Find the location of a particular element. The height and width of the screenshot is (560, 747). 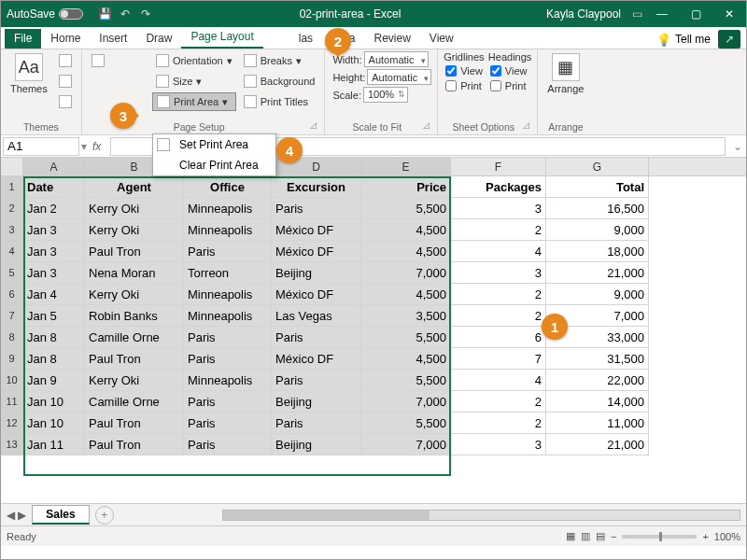

formula-expand-icon: ⌄ is located at coordinates (738, 147).